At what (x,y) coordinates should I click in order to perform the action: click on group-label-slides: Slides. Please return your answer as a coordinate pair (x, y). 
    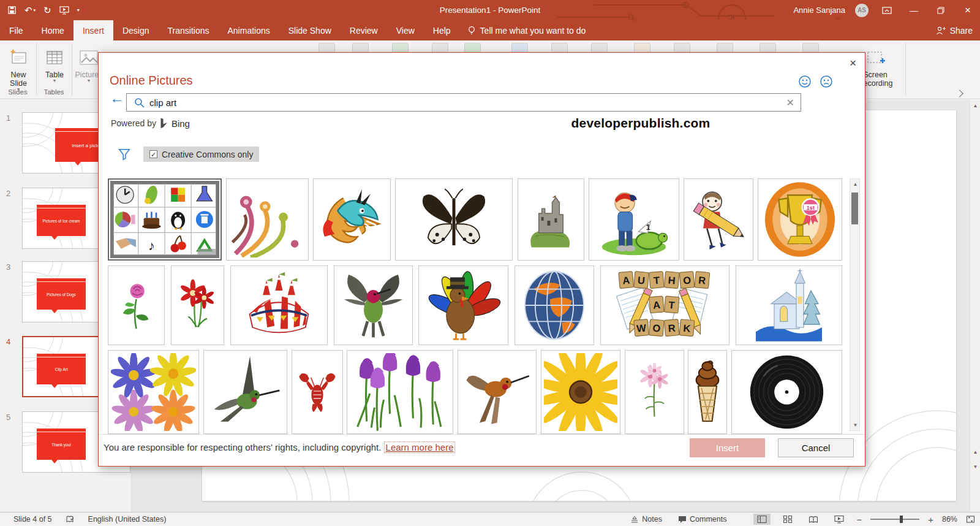
    Looking at the image, I should click on (18, 92).